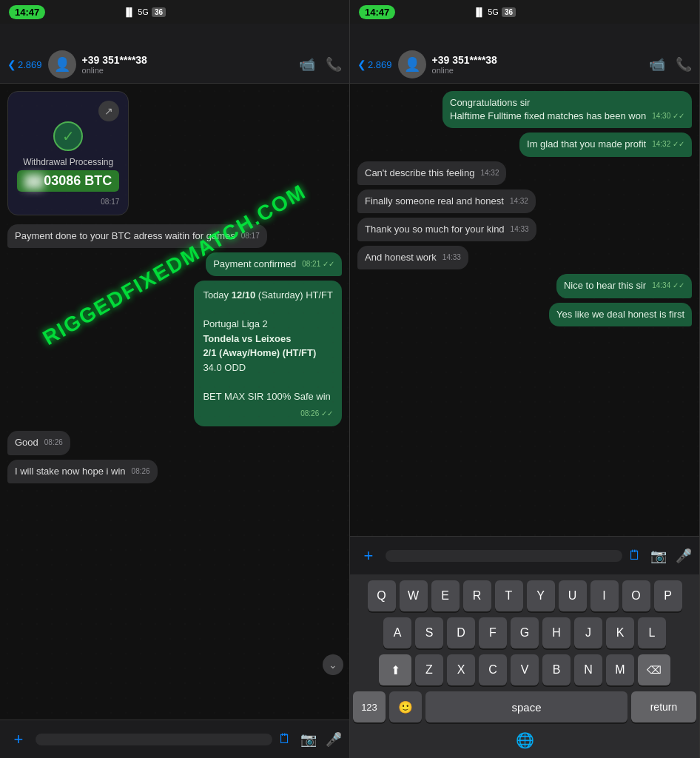 The height and width of the screenshot is (758, 700). What do you see at coordinates (405, 707) in the screenshot?
I see `emoji-key: 🙂` at bounding box center [405, 707].